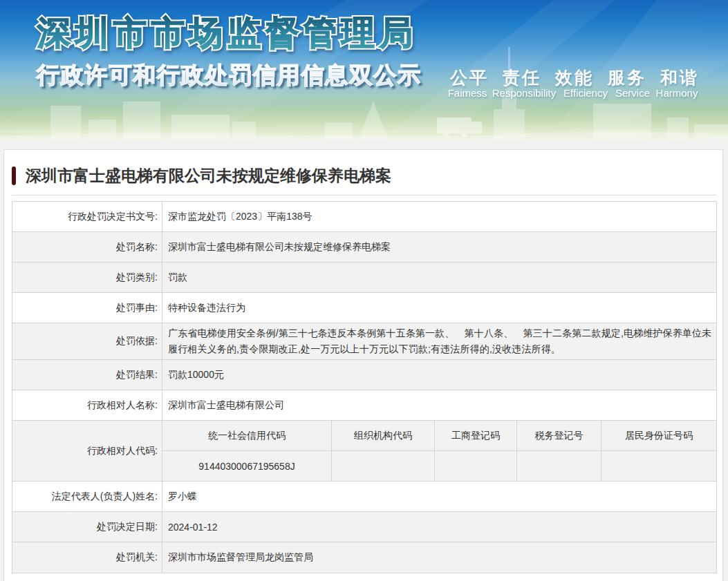 This screenshot has height=581, width=728. I want to click on svg-text: 公平, so click(469, 77).